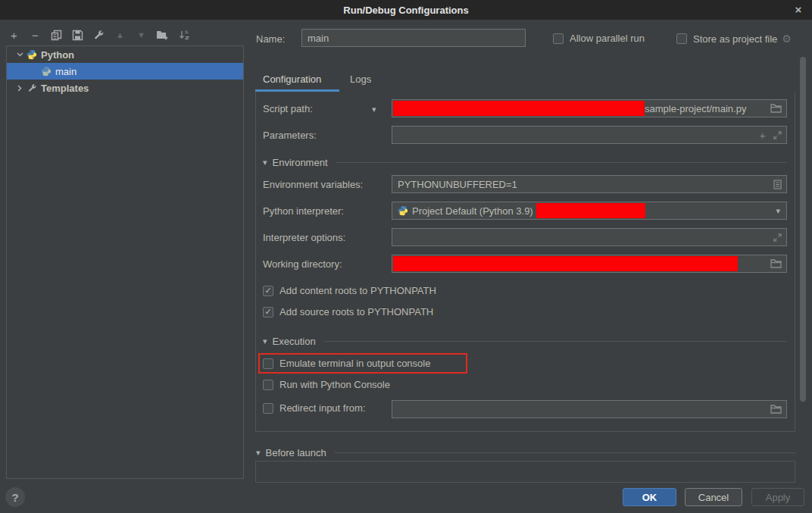  Describe the element at coordinates (20, 55) in the screenshot. I see `chevron-down-icon` at that location.